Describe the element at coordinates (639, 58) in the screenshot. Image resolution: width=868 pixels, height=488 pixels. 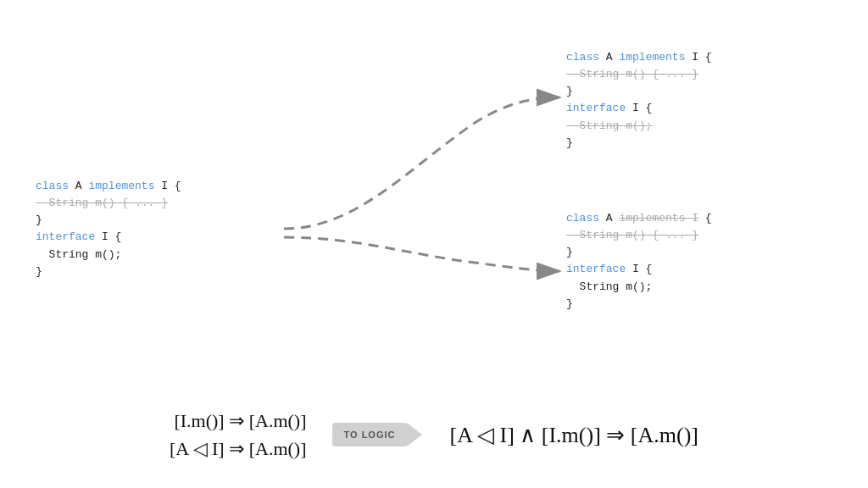
I see `code-right-top-line1: class A implements I {` at that location.